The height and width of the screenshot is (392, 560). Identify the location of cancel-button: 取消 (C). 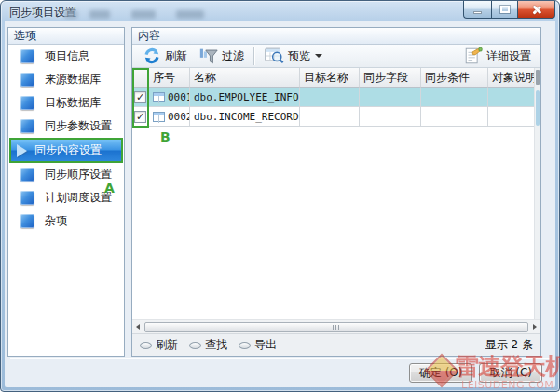
(511, 372).